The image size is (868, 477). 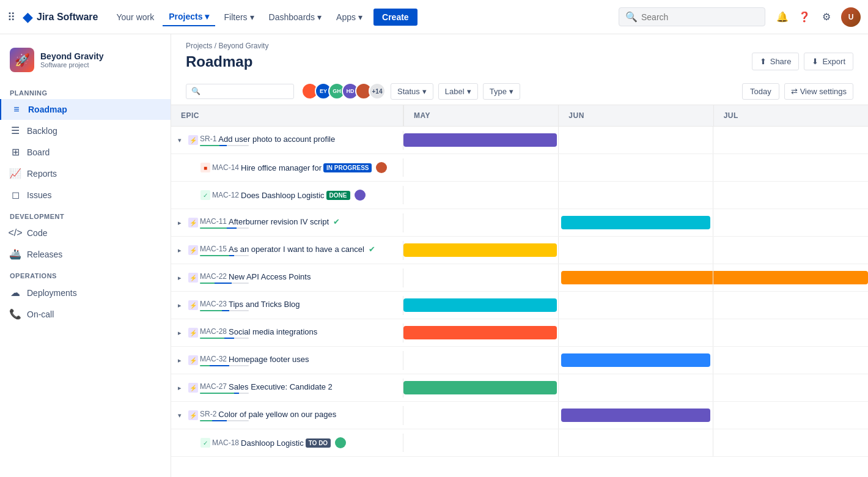 I want to click on breadcrumb-project-name: Beyond Gravity, so click(x=243, y=46).